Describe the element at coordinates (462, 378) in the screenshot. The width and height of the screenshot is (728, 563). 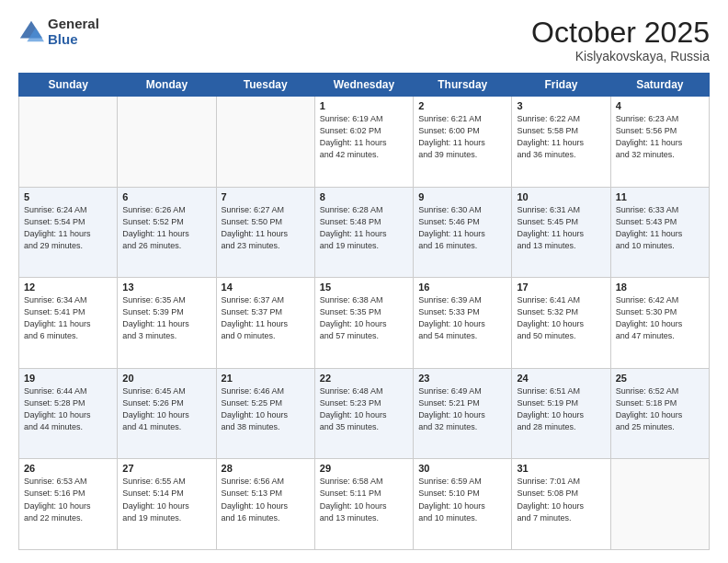
I see `day-number: 23` at that location.